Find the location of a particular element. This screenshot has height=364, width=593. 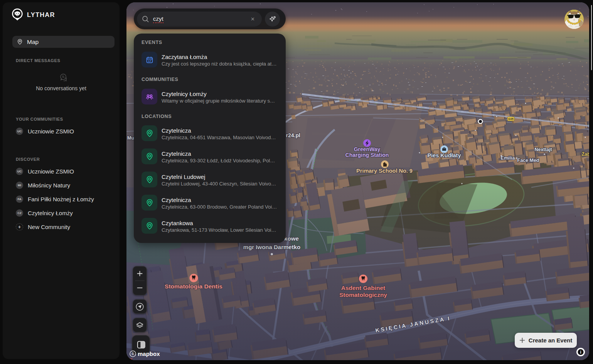

svg-text: 645 is located at coordinates (511, 119).